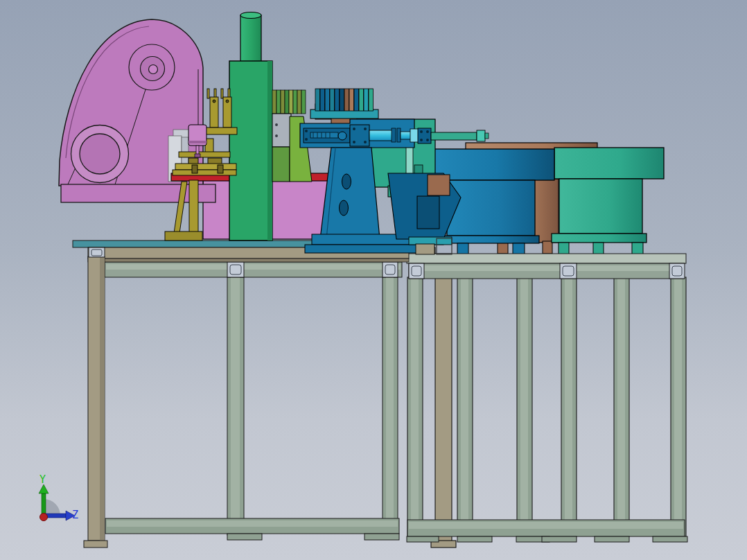  What do you see at coordinates (75, 515) in the screenshot?
I see `z-axis-label: Z` at bounding box center [75, 515].